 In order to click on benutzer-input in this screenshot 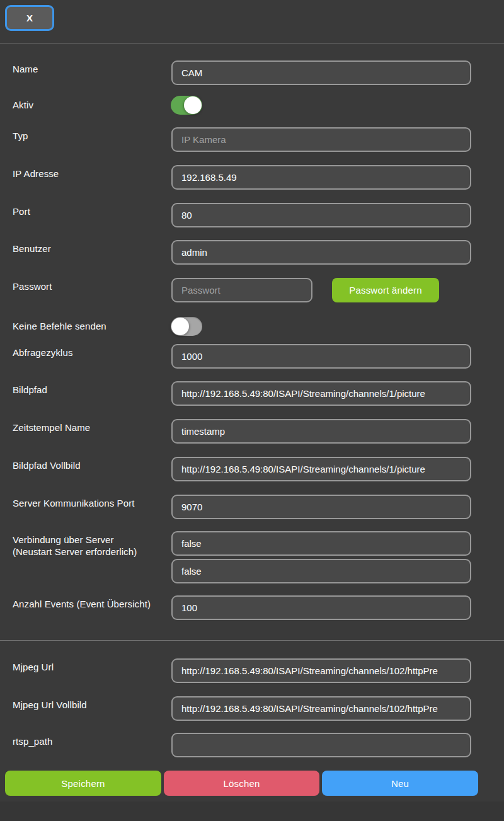, I will do `click(321, 252)`.